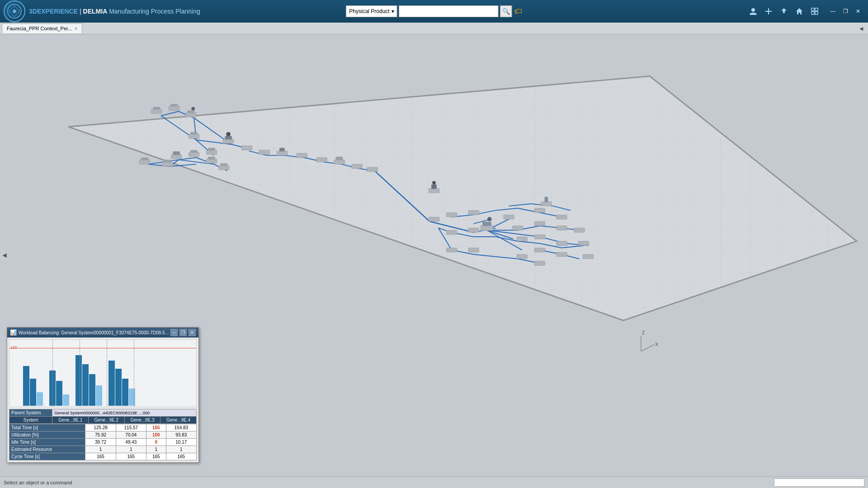  I want to click on bar-3b, so click(85, 385).